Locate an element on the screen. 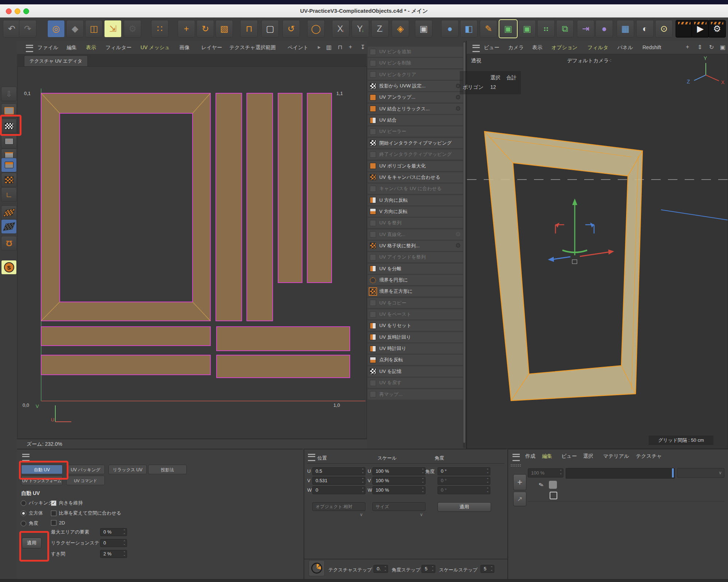  layer-menu-作成: 作成 is located at coordinates (530, 456).